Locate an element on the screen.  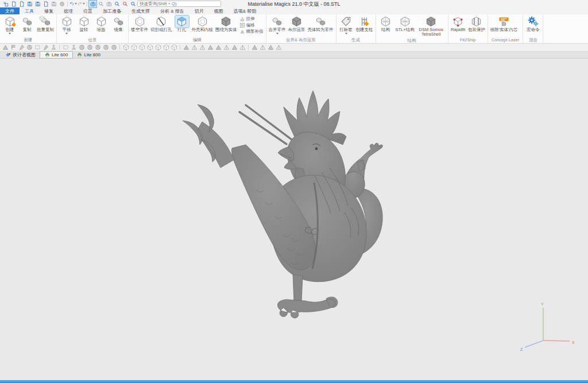
remove-solid-core-button: 移除'实体'内芯 is located at coordinates (504, 24).